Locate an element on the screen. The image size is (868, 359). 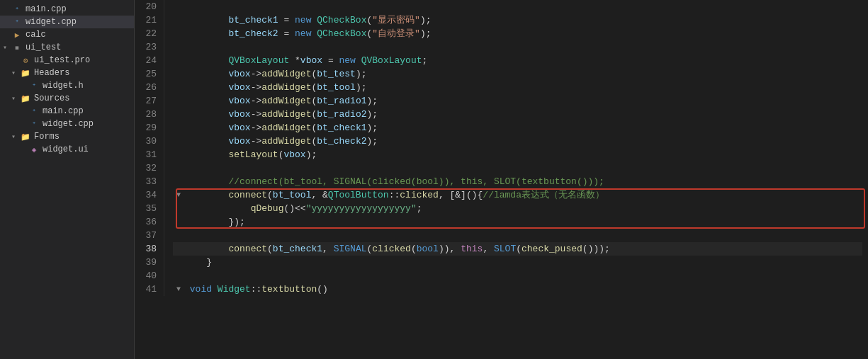
sidebar-label: ui_test.pro is located at coordinates (62, 60).